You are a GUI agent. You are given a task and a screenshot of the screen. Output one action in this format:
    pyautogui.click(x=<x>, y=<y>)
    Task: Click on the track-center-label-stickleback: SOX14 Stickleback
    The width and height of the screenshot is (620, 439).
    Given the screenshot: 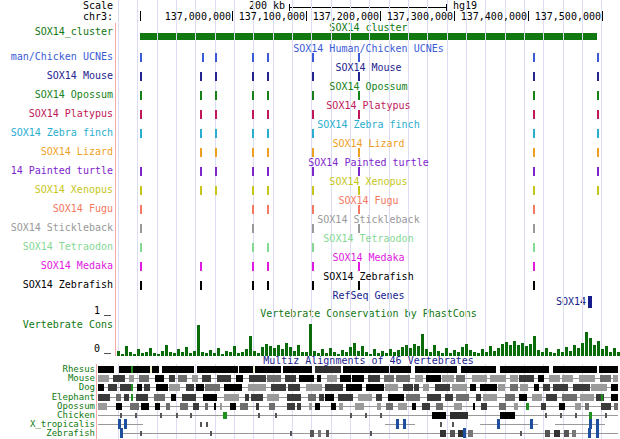 What is the action you would take?
    pyautogui.click(x=368, y=220)
    